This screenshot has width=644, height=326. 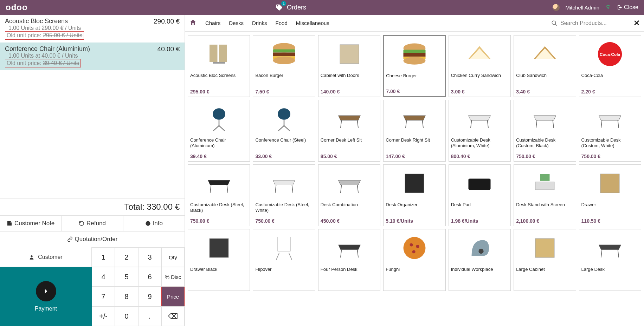 What do you see at coordinates (219, 92) in the screenshot?
I see `product-price: 295.00 €` at bounding box center [219, 92].